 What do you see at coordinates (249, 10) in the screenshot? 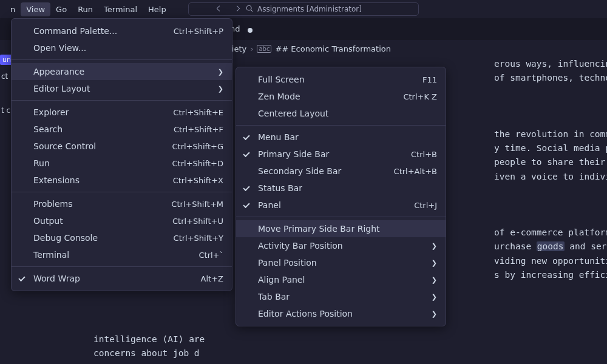
I see `search-icon` at bounding box center [249, 10].